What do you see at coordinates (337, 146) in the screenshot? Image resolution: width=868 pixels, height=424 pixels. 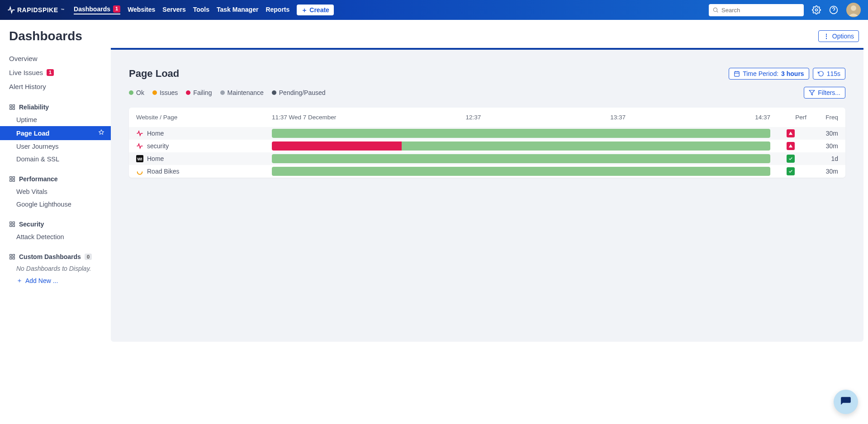 I see `status-segment-fail` at bounding box center [337, 146].